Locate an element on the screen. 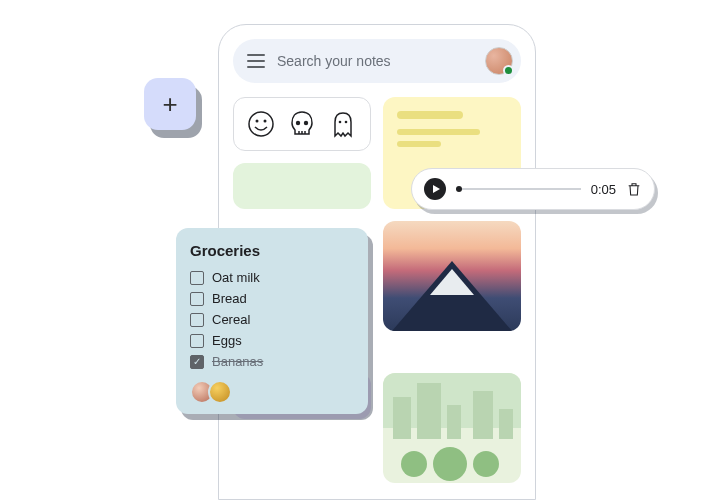  search-bar: Search your notes is located at coordinates (377, 61).